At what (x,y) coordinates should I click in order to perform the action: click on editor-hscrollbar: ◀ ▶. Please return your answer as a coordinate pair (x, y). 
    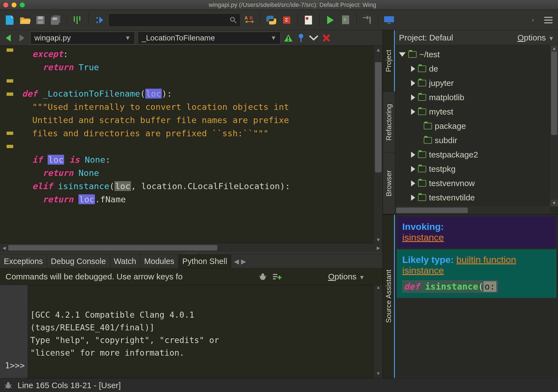
    Looking at the image, I should click on (191, 248).